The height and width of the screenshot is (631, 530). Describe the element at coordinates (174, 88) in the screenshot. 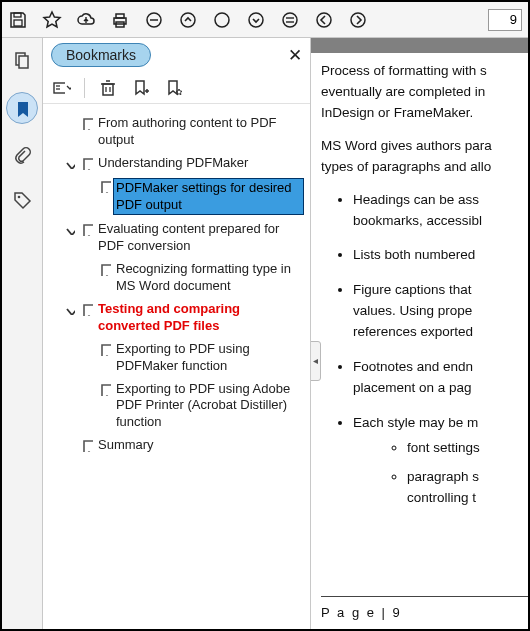

I see `bookmark-star-icon` at that location.